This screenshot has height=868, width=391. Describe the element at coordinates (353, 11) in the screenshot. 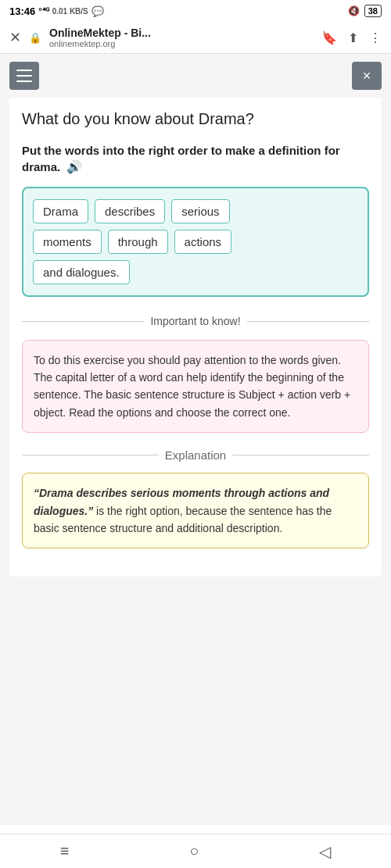

I see `mute-icon: 🔇` at that location.